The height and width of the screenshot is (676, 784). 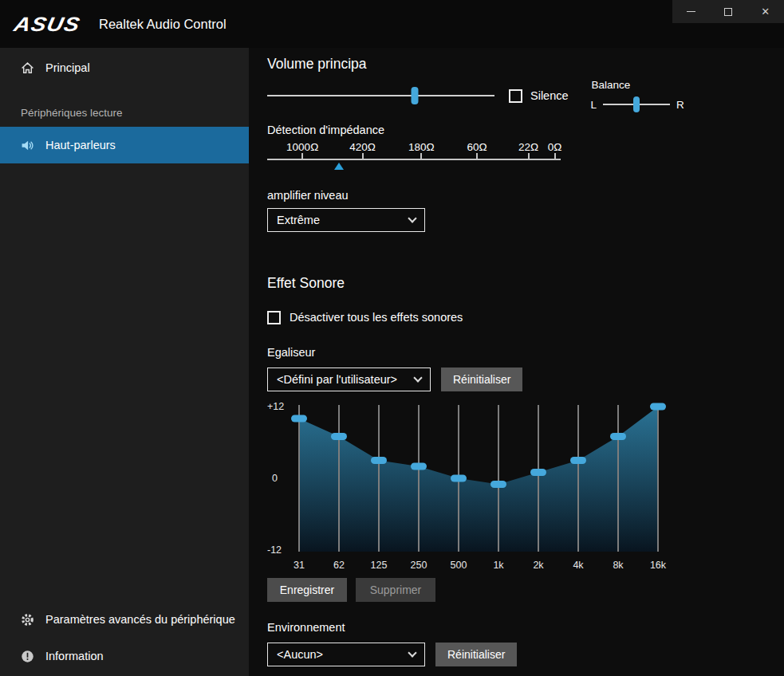 What do you see at coordinates (691, 11) in the screenshot?
I see `minimize-button` at bounding box center [691, 11].